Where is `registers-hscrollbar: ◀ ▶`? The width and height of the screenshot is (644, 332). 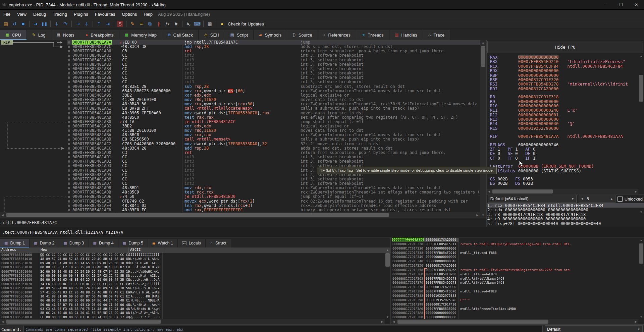 registers-hscrollbar: ◀ ▶ is located at coordinates (562, 191).